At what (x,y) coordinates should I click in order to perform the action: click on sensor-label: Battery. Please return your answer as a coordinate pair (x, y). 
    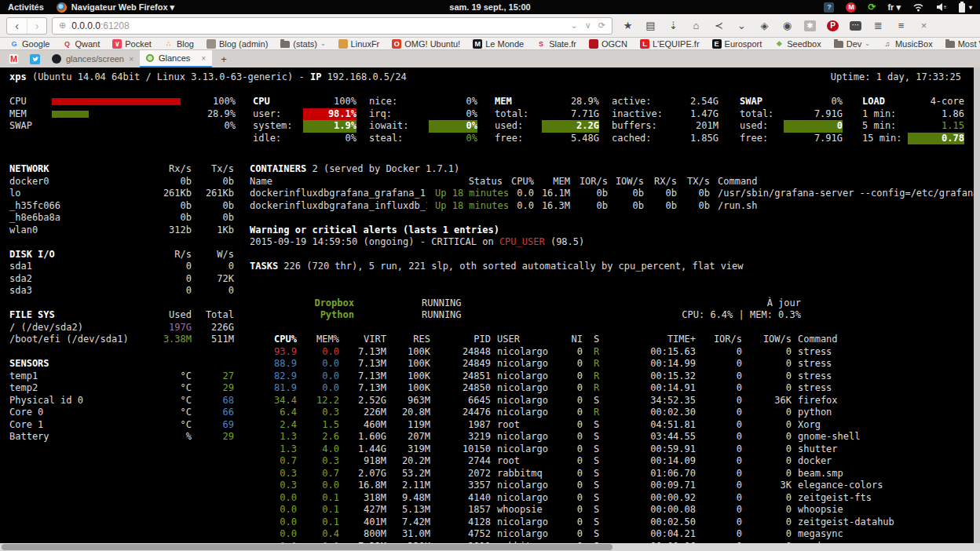
    Looking at the image, I should click on (75, 437).